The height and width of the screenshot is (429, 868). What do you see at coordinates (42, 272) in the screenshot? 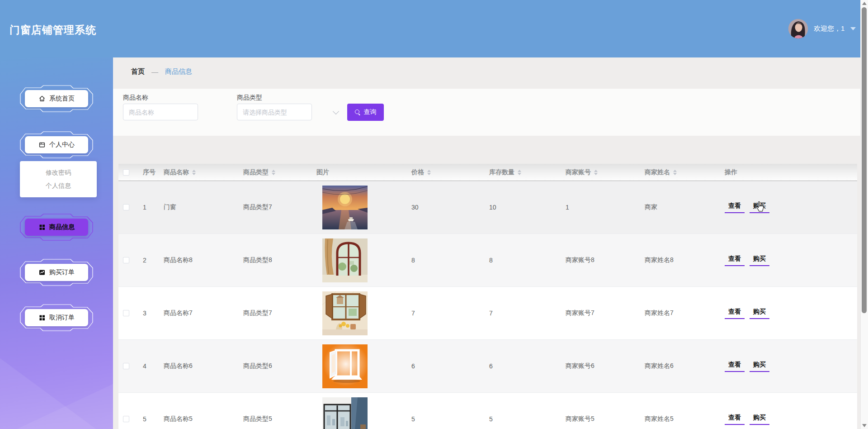
I see `chart-icon` at bounding box center [42, 272].